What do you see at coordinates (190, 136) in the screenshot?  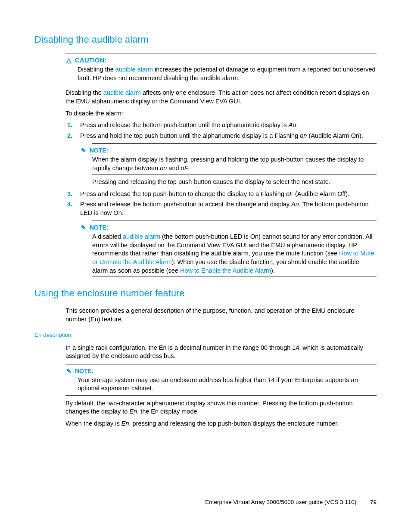 I see `text: Press and hold the top push-button until…` at bounding box center [190, 136].